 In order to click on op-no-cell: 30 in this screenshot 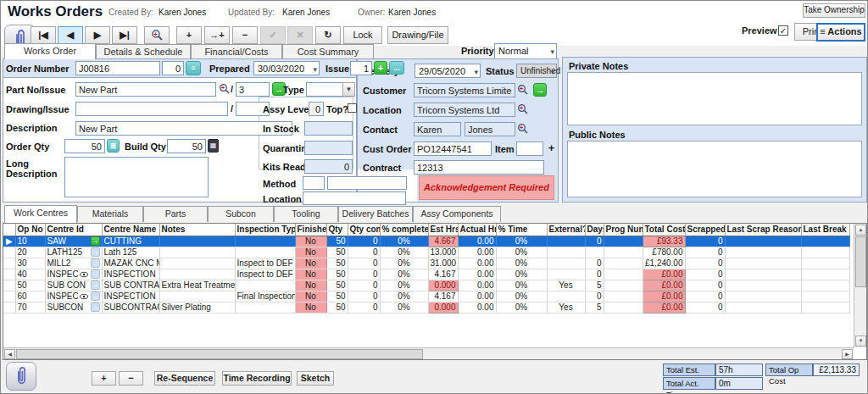, I will do `click(31, 263)`.